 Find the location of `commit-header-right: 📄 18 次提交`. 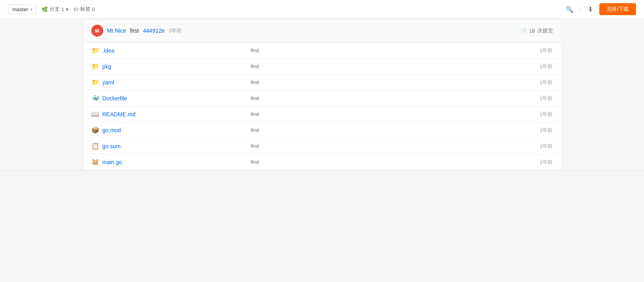

commit-header-right: 📄 18 次提交 is located at coordinates (537, 31).